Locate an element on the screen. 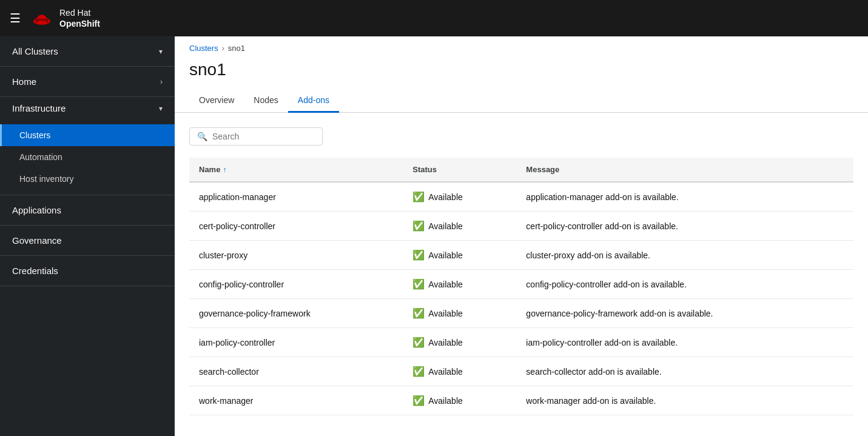 Image resolution: width=868 pixels, height=436 pixels. chevron-right-icon: › is located at coordinates (161, 82).